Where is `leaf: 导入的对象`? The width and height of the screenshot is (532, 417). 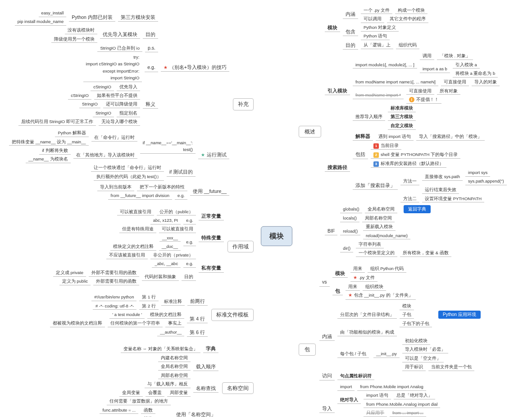
leaf: 导入的对象 is located at coordinates (486, 82).